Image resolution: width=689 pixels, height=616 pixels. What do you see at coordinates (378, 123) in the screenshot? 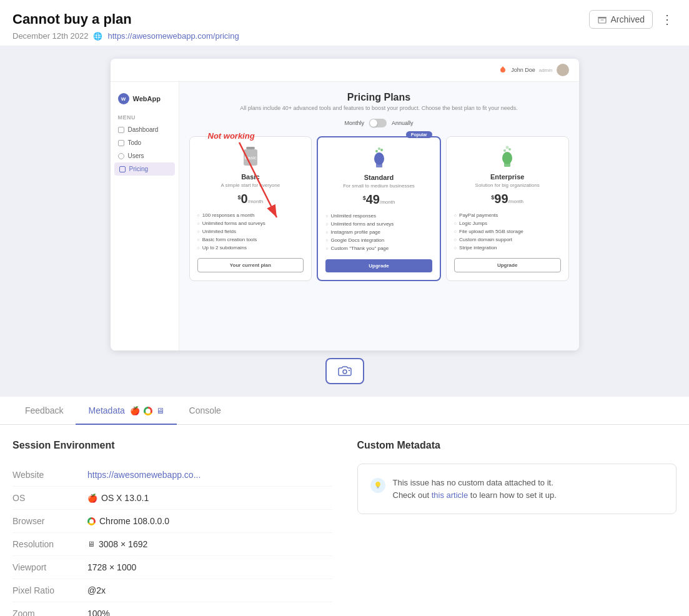
I see `toggle-switch` at bounding box center [378, 123].